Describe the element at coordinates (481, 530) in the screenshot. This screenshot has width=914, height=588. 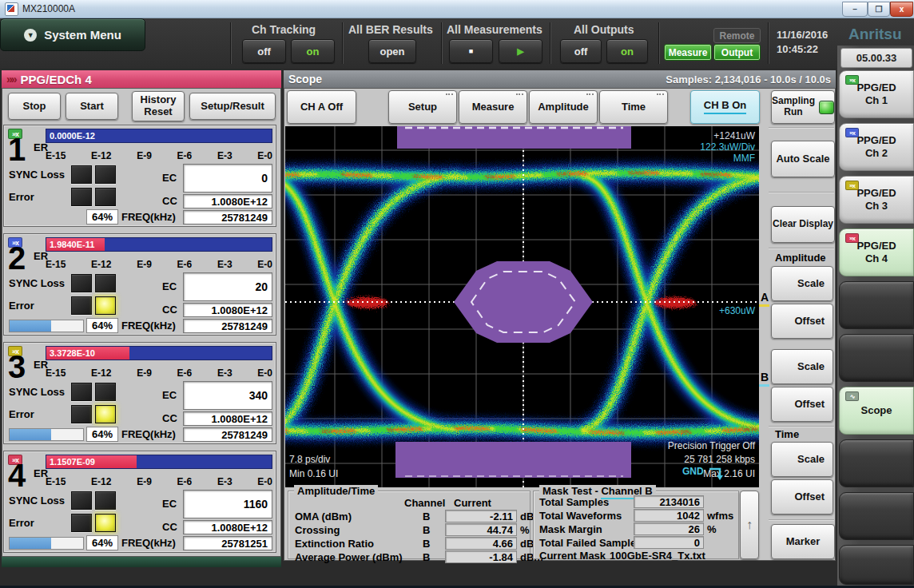
I see `crossing-value: 44.74` at that location.